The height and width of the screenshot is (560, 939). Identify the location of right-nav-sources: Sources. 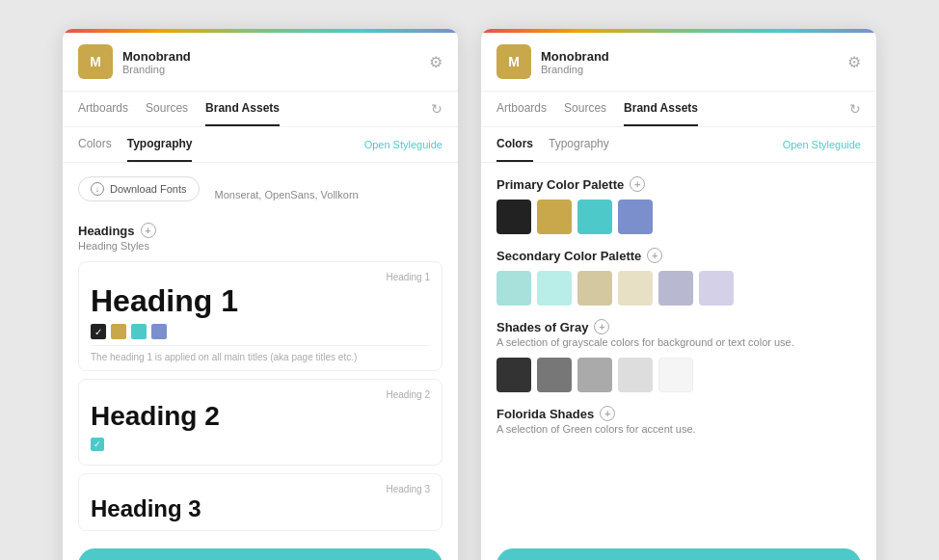
(585, 109).